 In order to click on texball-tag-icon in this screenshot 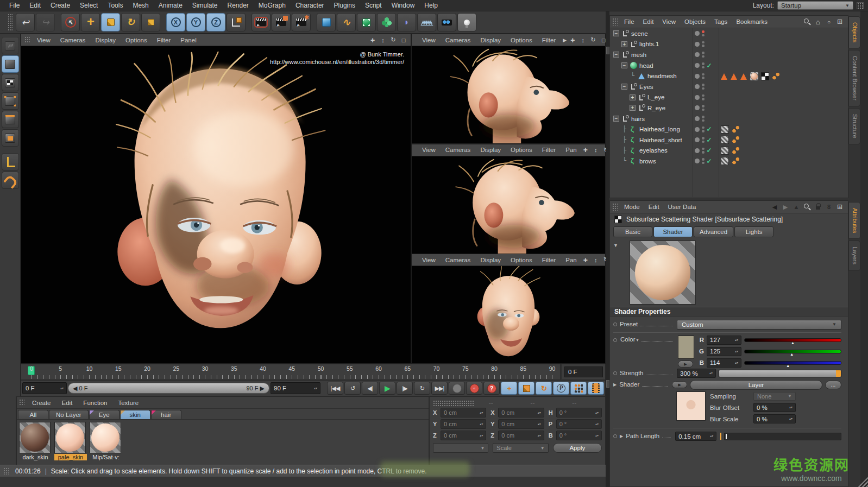, I will do `click(754, 76)`.